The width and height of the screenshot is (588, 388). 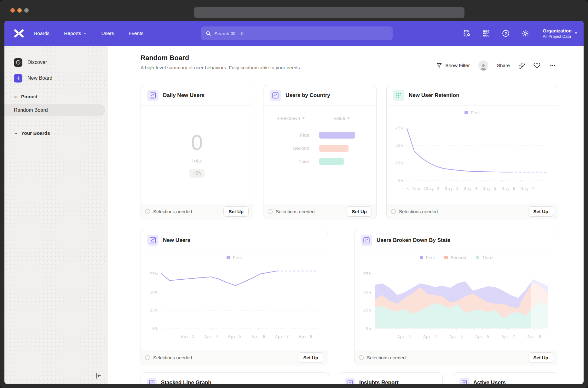 I want to click on card-title: Daily New Users, so click(x=184, y=95).